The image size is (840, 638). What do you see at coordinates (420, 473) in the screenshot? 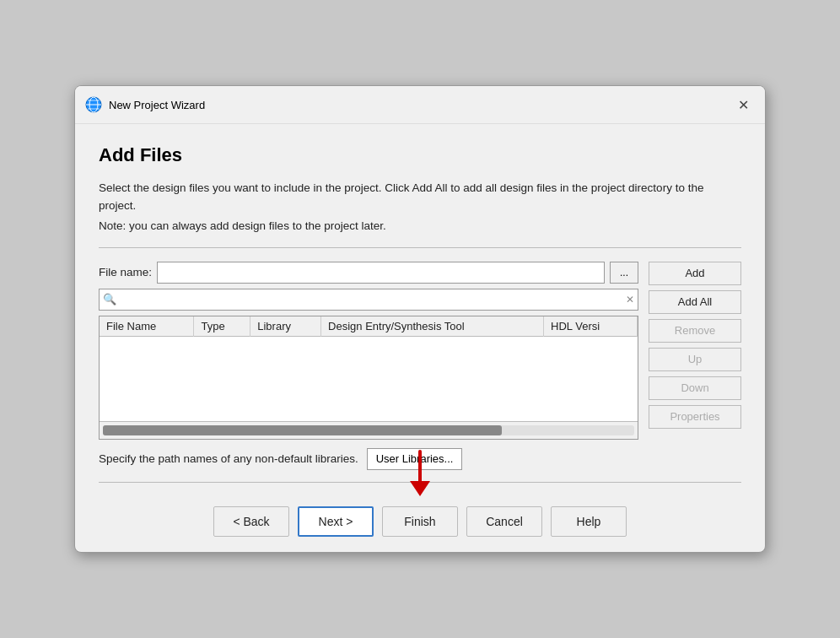
I see `arrow-annotation` at bounding box center [420, 473].